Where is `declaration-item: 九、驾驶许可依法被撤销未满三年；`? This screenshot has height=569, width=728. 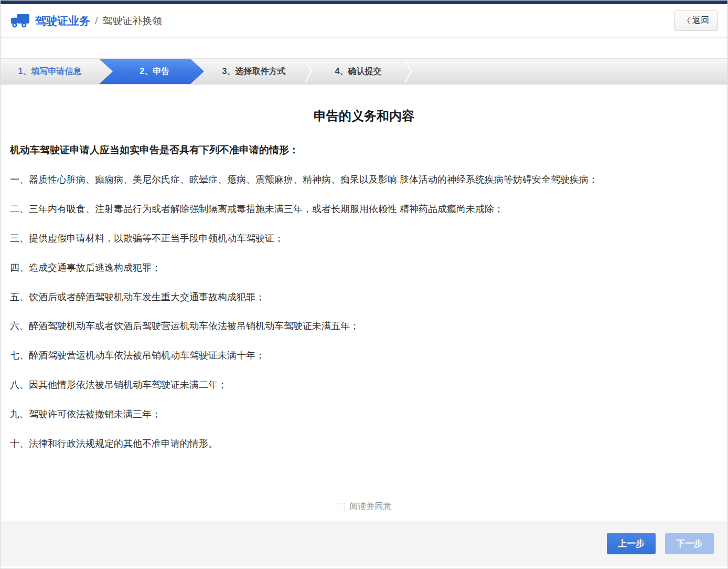 declaration-item: 九、驾驶许可依法被撤销未满三年； is located at coordinates (364, 415).